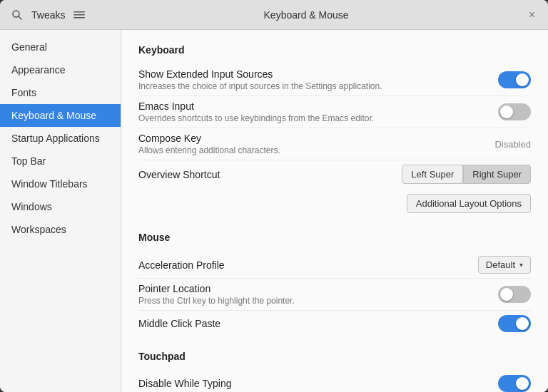 The image size is (548, 392). Describe the element at coordinates (514, 294) in the screenshot. I see `pointer-toggle-slider` at that location.